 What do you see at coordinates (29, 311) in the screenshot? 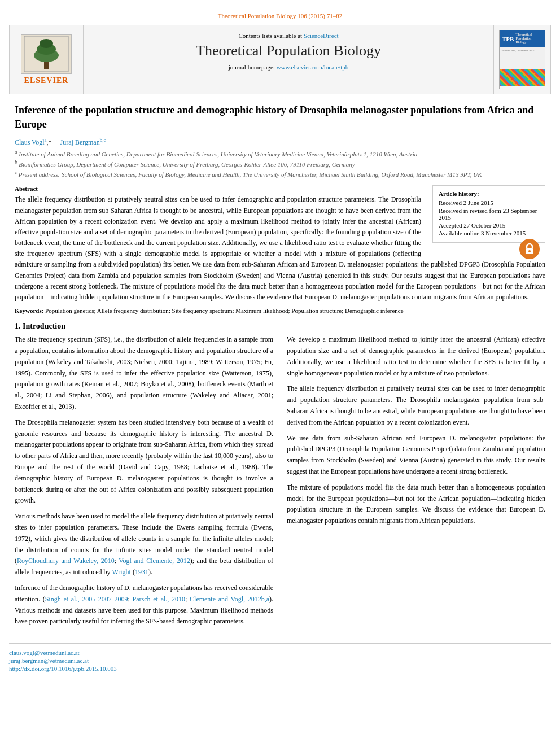
I see `keywords-label: Keywords:` at bounding box center [29, 311].